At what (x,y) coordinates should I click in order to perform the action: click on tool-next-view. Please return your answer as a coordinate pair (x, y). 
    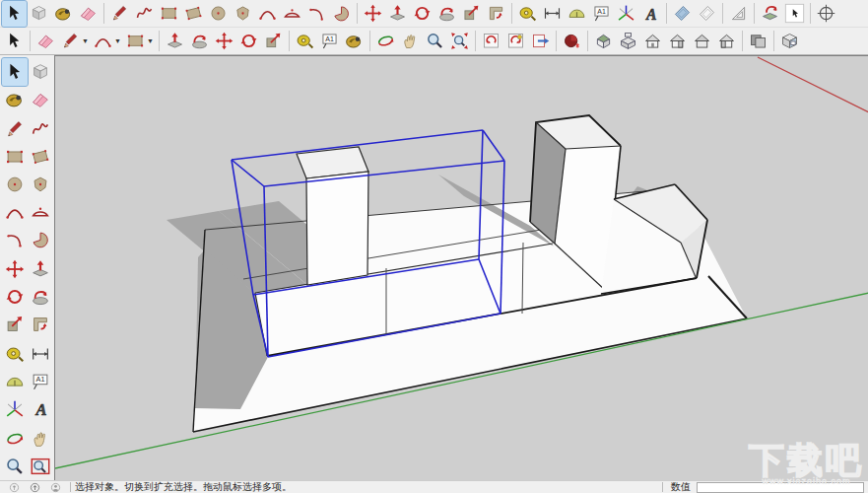
    Looking at the image, I should click on (516, 41).